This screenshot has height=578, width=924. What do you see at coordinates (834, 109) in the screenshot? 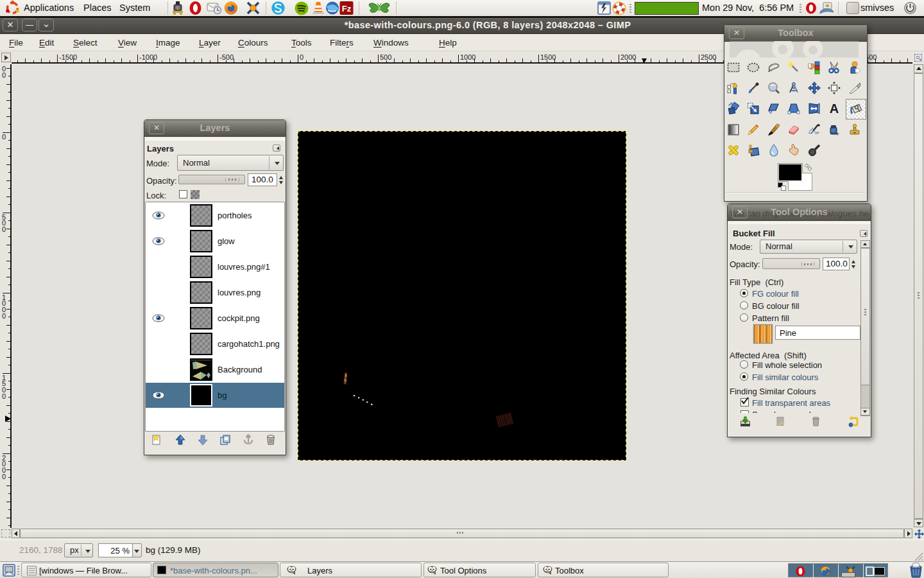
I see `svg-text: A` at bounding box center [834, 109].